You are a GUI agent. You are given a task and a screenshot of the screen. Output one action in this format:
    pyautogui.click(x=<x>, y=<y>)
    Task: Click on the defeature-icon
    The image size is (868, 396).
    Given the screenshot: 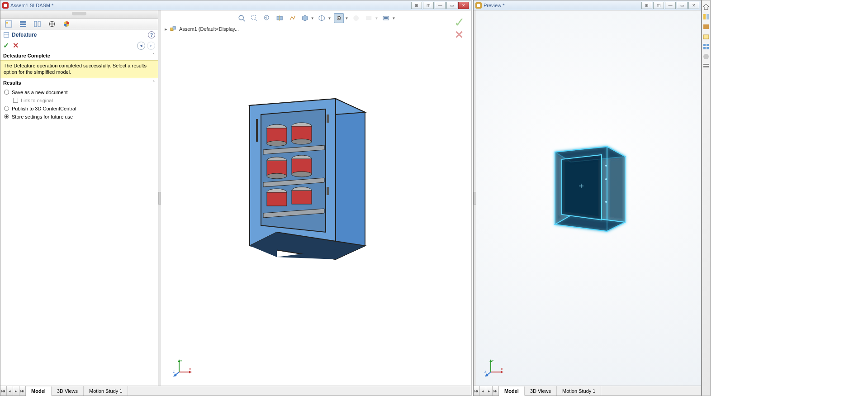 What is the action you would take?
    pyautogui.click(x=6, y=35)
    